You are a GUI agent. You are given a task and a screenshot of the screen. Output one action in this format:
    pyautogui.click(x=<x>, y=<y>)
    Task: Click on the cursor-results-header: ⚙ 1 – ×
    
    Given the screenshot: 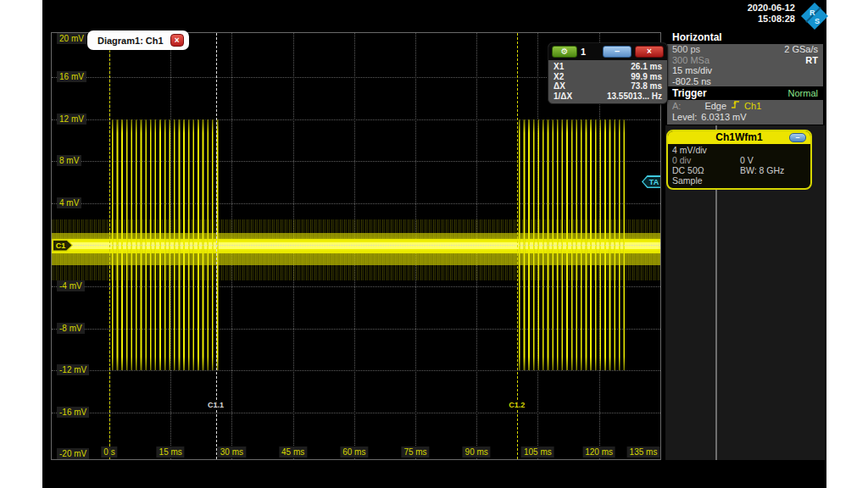 What is the action you would take?
    pyautogui.click(x=608, y=52)
    